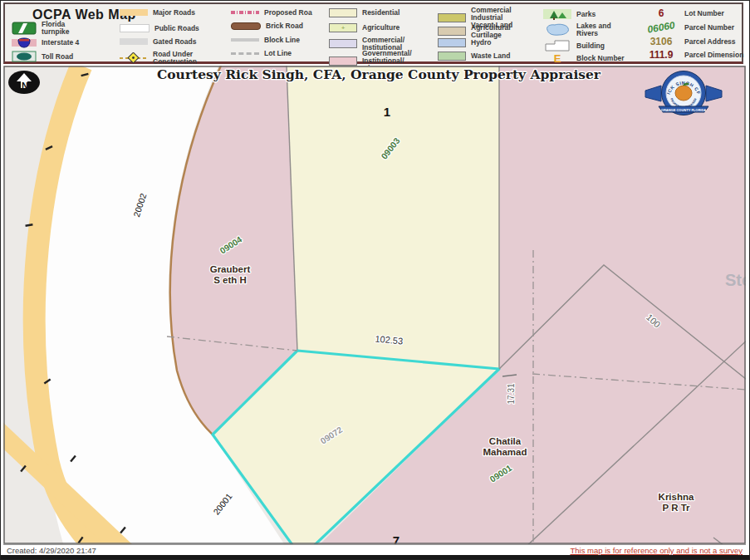  Describe the element at coordinates (693, 55) in the screenshot. I see `legend-item-parcel-dimension: 111.9 Parcel Dimension` at that location.